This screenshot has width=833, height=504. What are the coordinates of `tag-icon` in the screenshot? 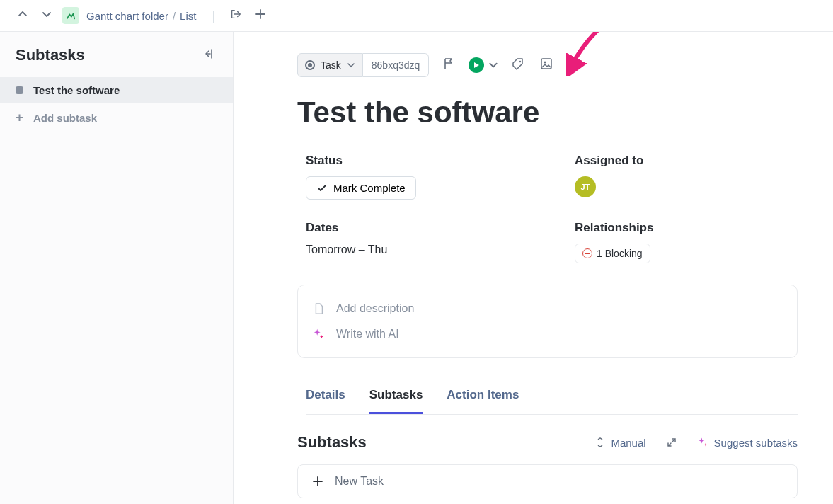 It's located at (518, 65).